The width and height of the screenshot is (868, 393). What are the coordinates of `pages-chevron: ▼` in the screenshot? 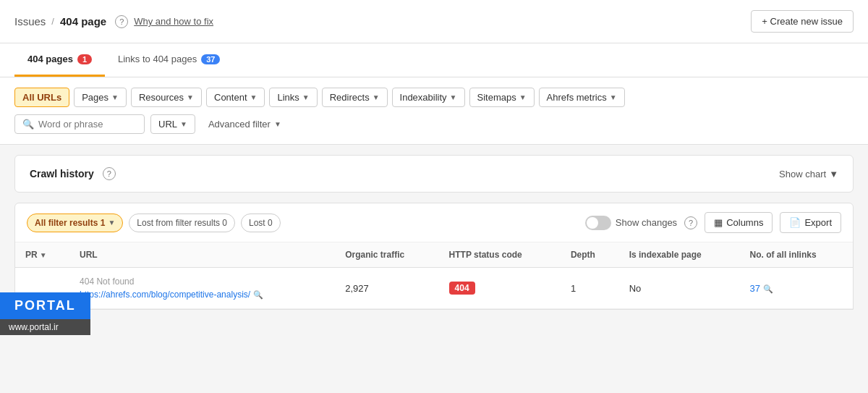 It's located at (115, 97).